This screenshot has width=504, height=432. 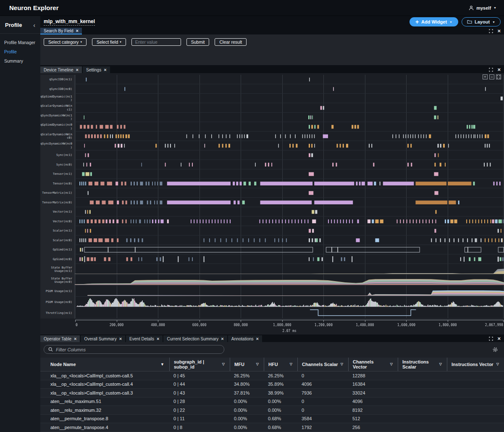 I want to click on table-cell: 0.68%, so click(x=281, y=427).